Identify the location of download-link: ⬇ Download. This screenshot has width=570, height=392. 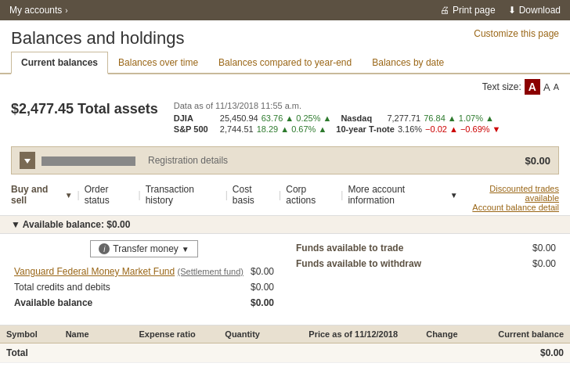
(534, 10).